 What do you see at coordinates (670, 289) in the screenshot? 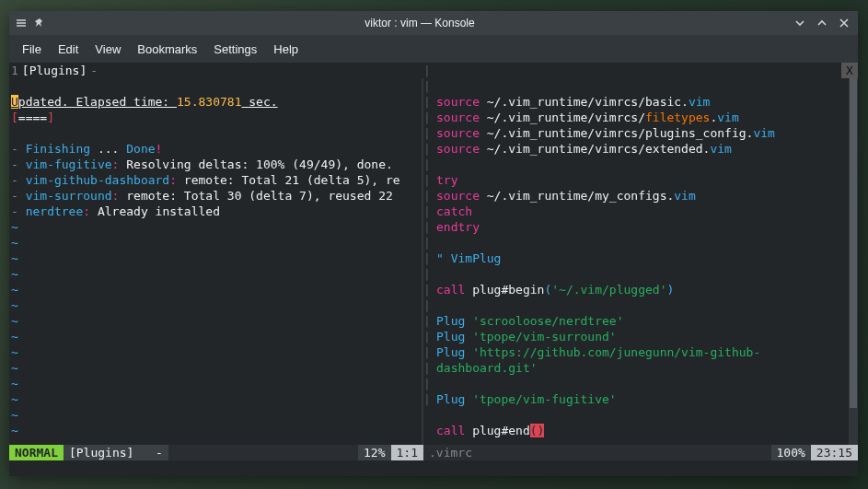
I see `paren: )` at bounding box center [670, 289].